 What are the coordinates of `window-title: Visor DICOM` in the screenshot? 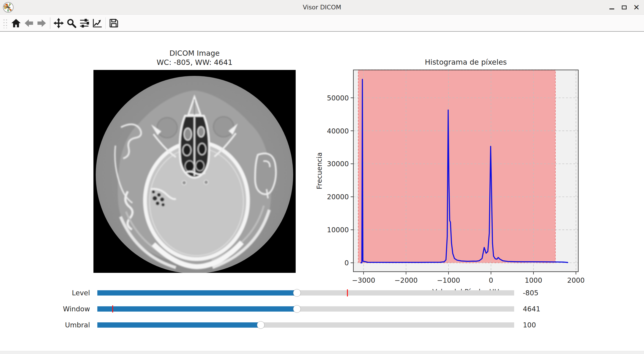 It's located at (322, 7).